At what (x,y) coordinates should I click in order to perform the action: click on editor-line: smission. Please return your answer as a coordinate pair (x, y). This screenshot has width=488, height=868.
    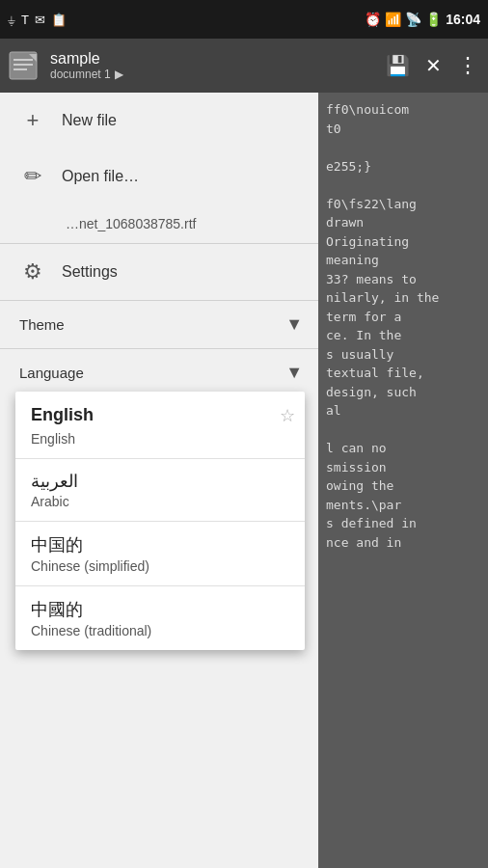
    Looking at the image, I should click on (403, 468).